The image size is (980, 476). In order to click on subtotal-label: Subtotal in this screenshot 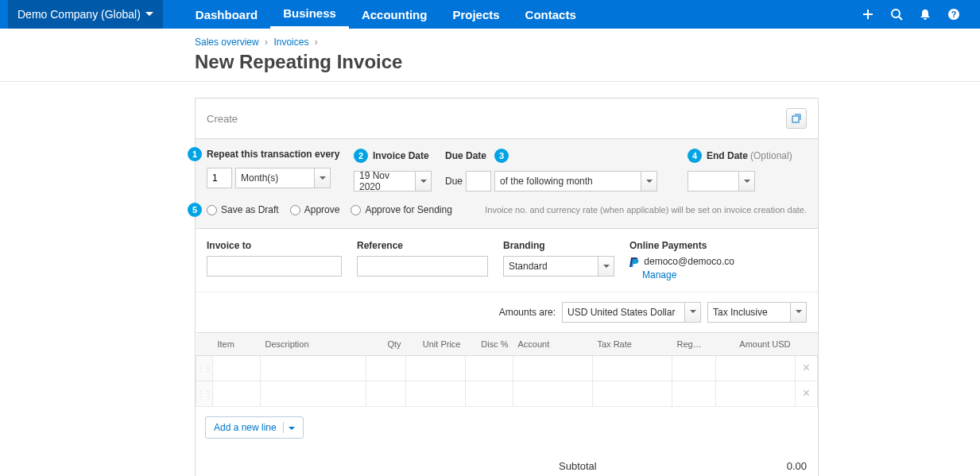, I will do `click(578, 466)`.